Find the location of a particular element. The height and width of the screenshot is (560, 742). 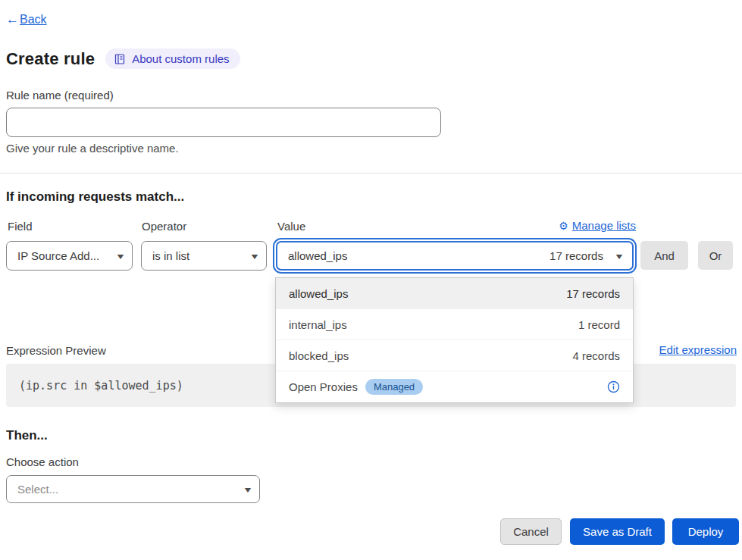

about-custom-rules-link: About custom rules is located at coordinates (173, 59).